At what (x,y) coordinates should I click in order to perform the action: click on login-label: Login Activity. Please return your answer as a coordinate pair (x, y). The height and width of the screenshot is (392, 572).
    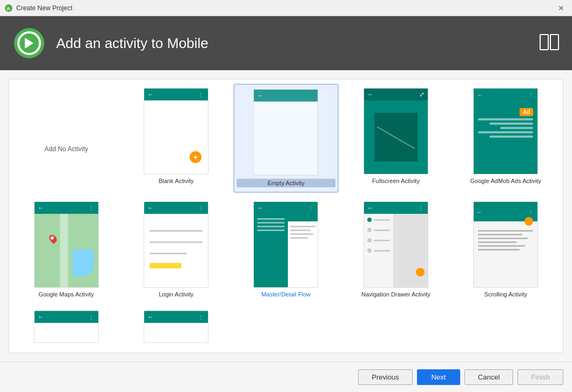
    Looking at the image, I should click on (176, 294).